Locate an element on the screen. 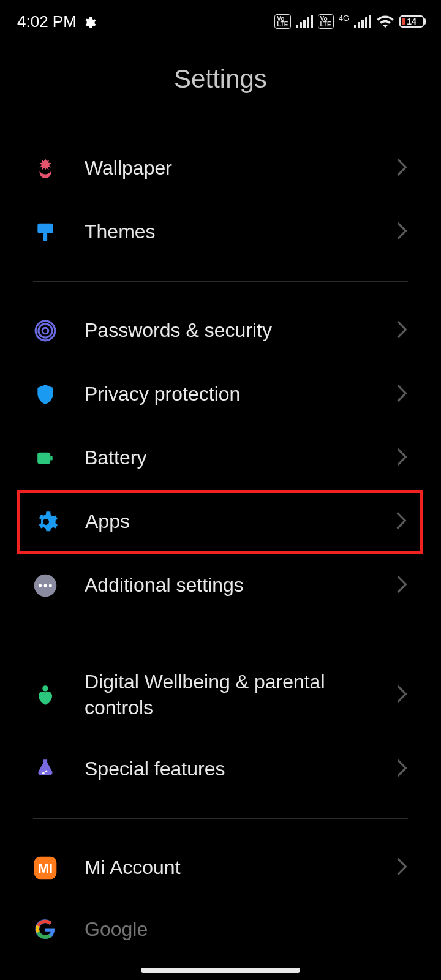 Image resolution: width=441 pixels, height=980 pixels. google-logo-icon is located at coordinates (45, 929).